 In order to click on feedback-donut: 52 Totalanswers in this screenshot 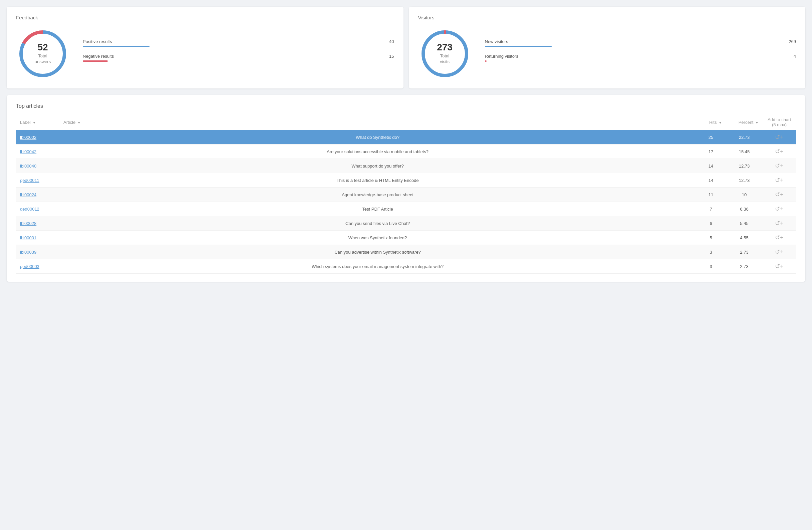, I will do `click(43, 54)`.